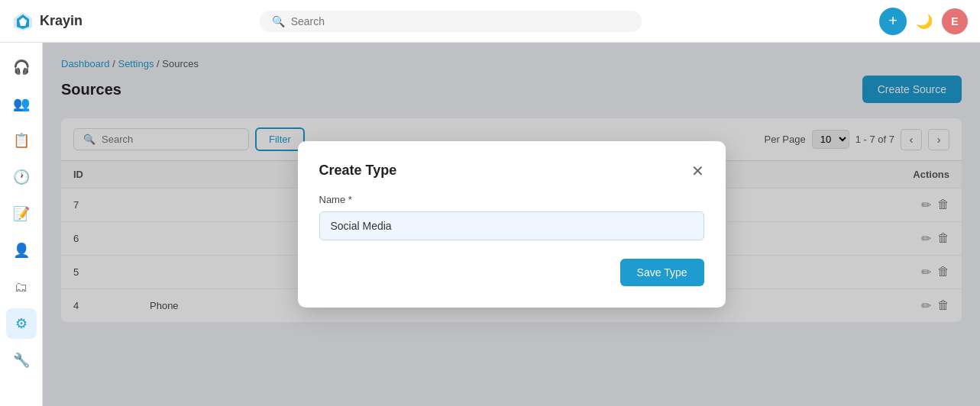 This screenshot has height=406, width=980. What do you see at coordinates (21, 214) in the screenshot?
I see `sidebar-item-notes: 📝` at bounding box center [21, 214].